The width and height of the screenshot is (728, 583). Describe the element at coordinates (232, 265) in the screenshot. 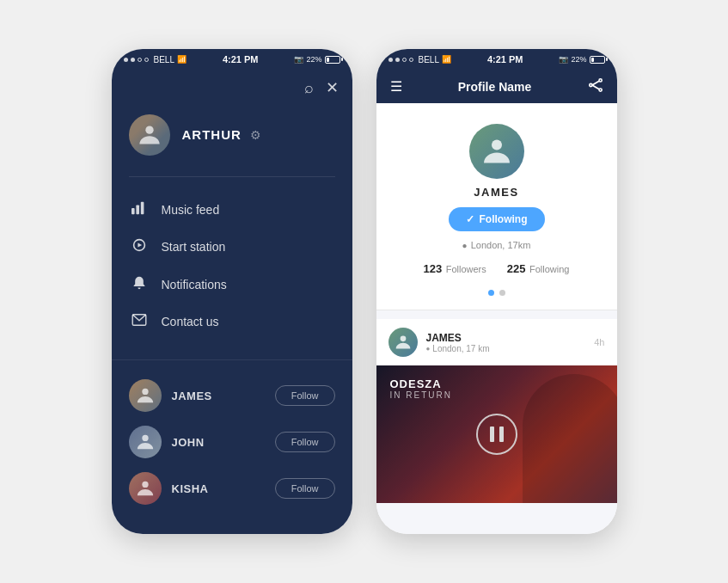

I see `menu-items: Music feed Start station` at that location.